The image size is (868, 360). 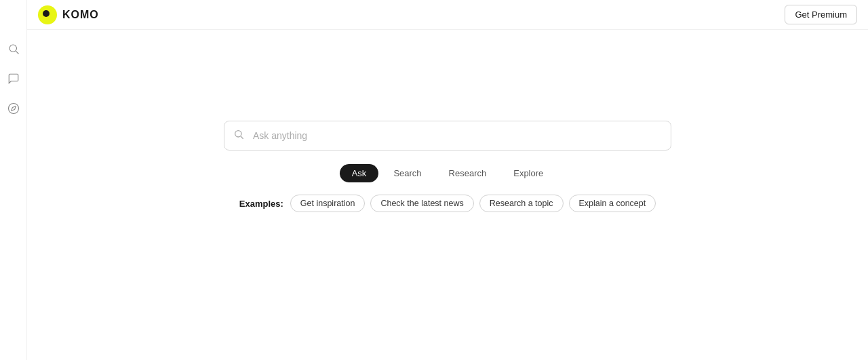 What do you see at coordinates (468, 174) in the screenshot?
I see `tab-research: Research` at bounding box center [468, 174].